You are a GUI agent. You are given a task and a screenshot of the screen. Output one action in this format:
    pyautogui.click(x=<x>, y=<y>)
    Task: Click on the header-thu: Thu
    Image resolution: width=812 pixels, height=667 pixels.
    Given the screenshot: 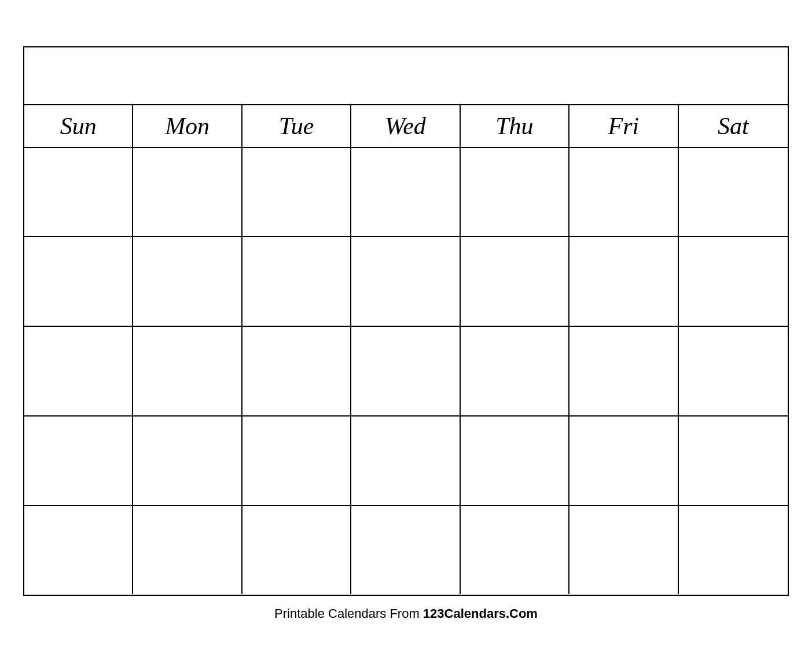 What is the action you would take?
    pyautogui.click(x=515, y=126)
    